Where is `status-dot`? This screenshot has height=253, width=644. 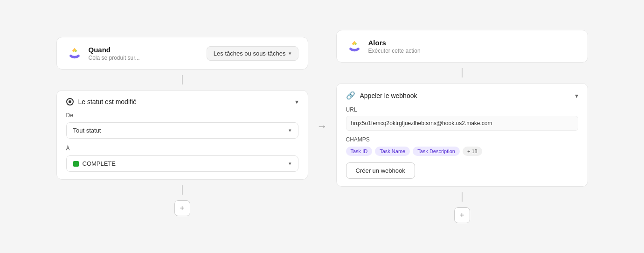
status-dot is located at coordinates (76, 164).